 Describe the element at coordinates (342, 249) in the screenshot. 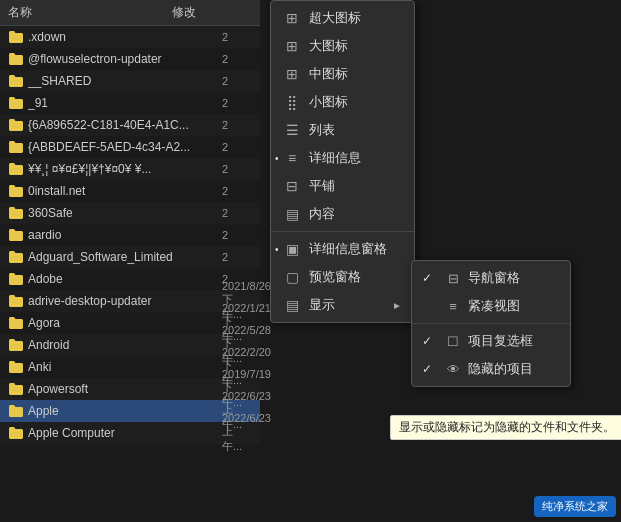

I see `menu-item-详细信息窗格: ▣ 详细信息窗格` at that location.